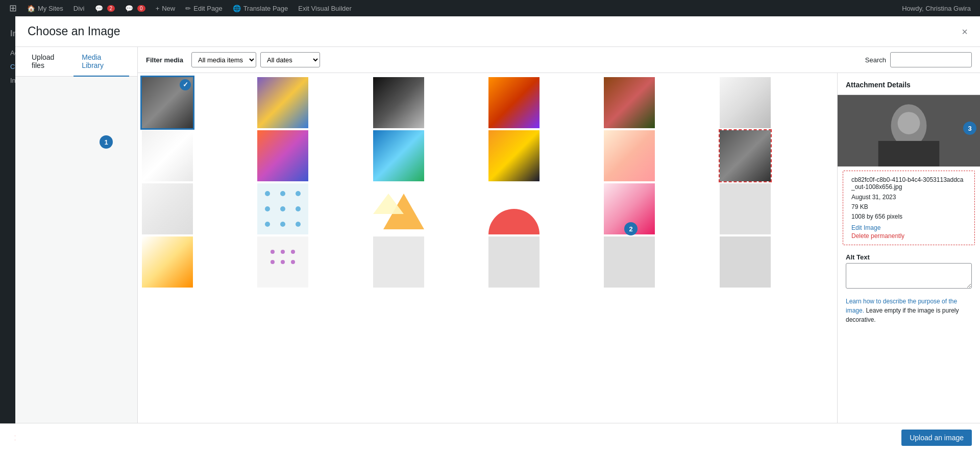 The width and height of the screenshot is (980, 452). I want to click on divi-item: Divi, so click(79, 8).